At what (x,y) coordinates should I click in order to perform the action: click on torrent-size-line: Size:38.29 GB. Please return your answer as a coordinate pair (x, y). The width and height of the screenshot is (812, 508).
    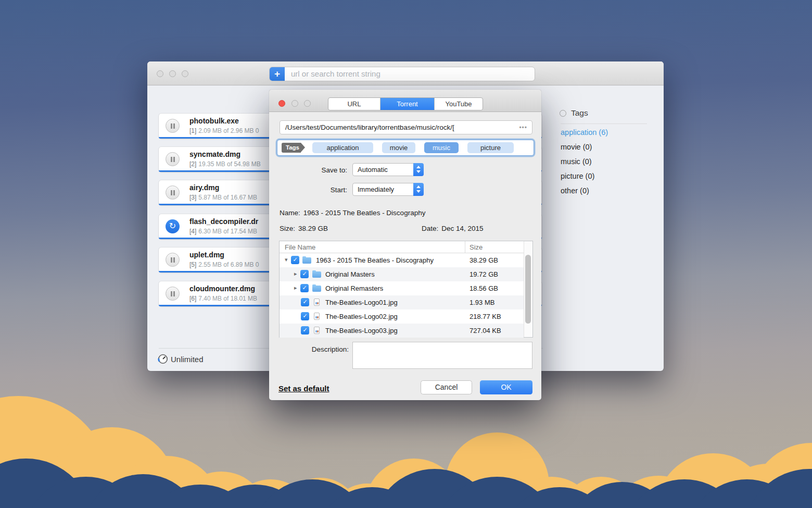
    Looking at the image, I should click on (304, 228).